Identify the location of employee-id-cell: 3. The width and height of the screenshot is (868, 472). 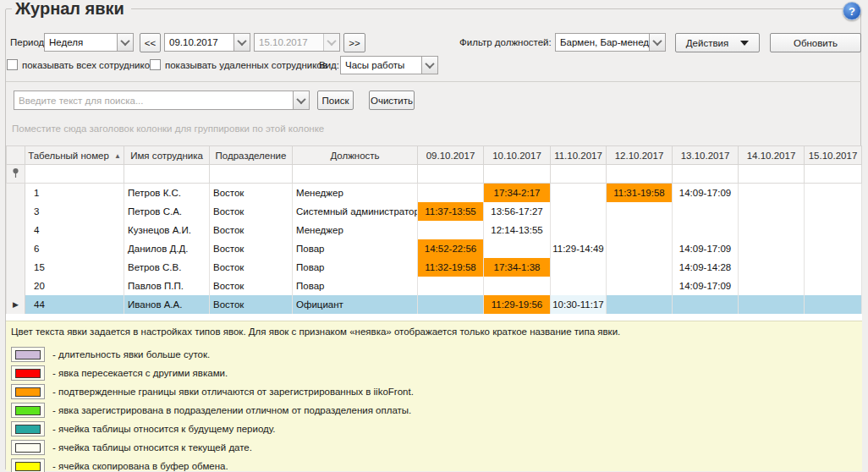
(74, 211).